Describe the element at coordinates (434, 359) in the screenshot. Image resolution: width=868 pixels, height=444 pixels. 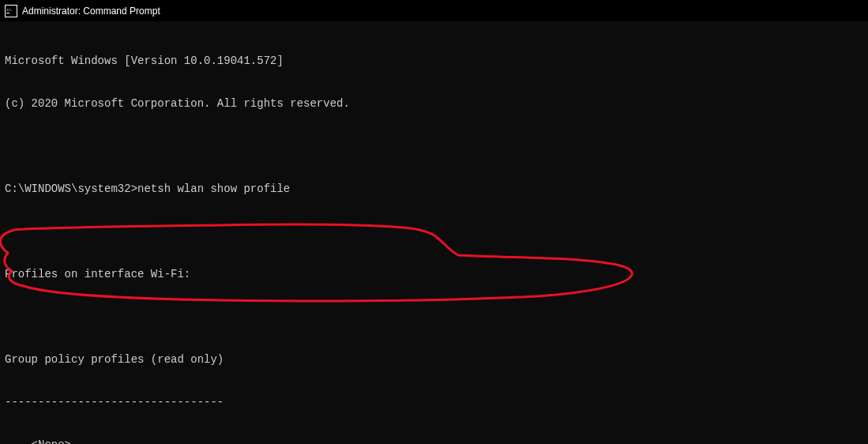
I see `terminal-line: Group policy profiles (read only)` at that location.